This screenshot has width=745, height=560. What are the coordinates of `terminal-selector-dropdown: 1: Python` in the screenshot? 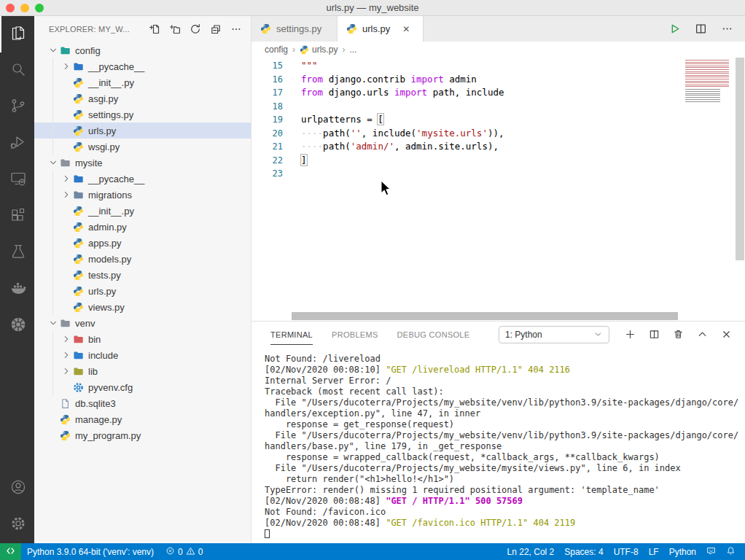 It's located at (554, 335).